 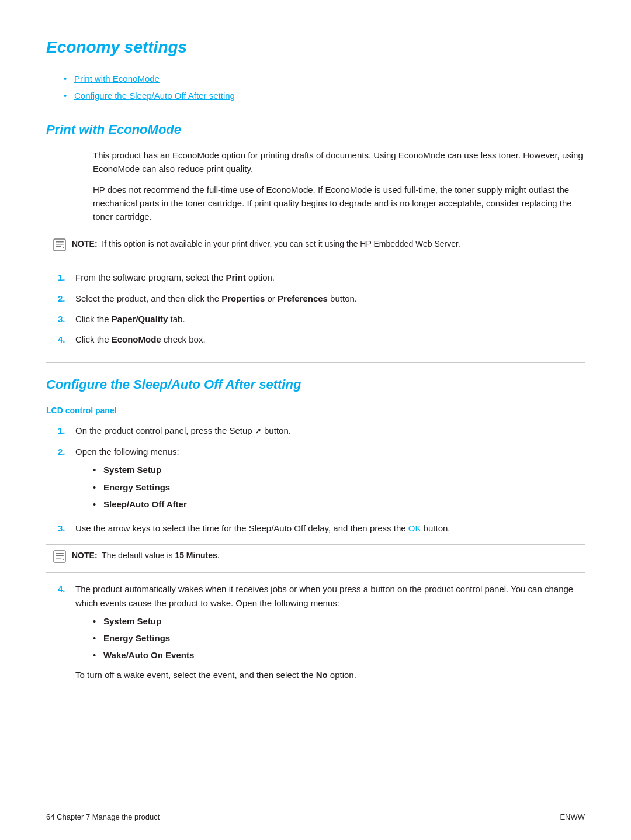 I want to click on bullet-wake-auto-on: Wake/Auto On Events, so click(x=339, y=655).